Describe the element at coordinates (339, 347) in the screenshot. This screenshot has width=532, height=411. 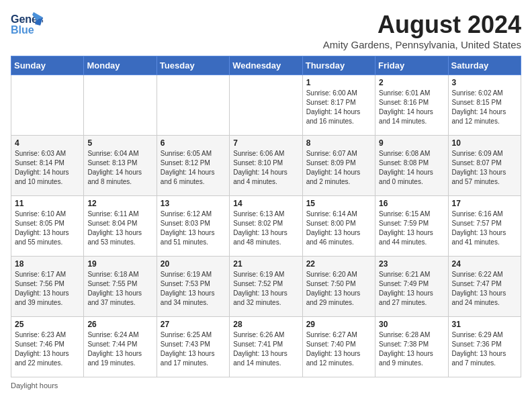
I see `calendar-cell: 29Sunrise: 6:27 AM Sunset: 7:40 PM Dayli…` at that location.